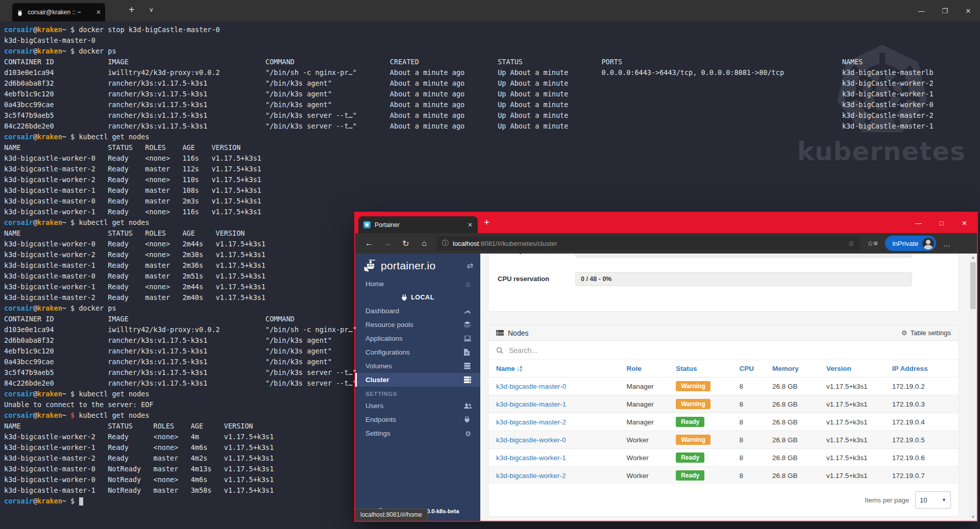 The image size is (980, 529). What do you see at coordinates (469, 201) in the screenshot?
I see `terminal-line: k3d-bigcastle-master-0 Ready master 2m3s…` at bounding box center [469, 201].